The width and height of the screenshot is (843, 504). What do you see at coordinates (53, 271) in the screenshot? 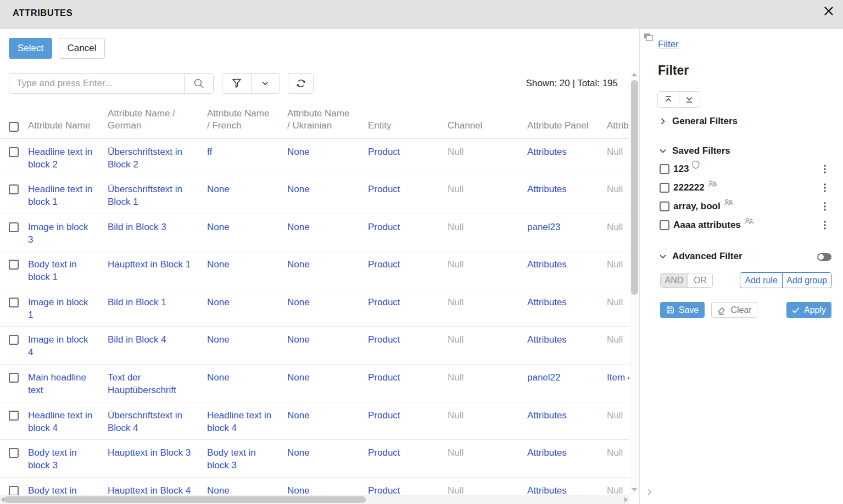
I see `cell-link: Body text in block 1` at bounding box center [53, 271].